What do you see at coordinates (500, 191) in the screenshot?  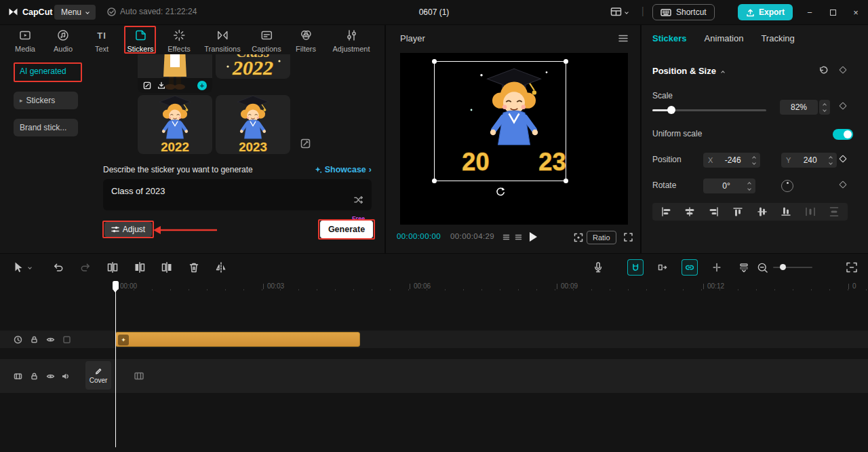 I see `rotate-handle-icon` at bounding box center [500, 191].